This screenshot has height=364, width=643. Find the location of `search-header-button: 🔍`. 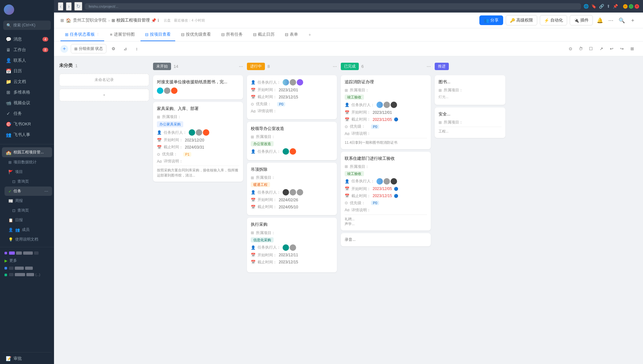

search-header-button: 🔍 is located at coordinates (622, 21).